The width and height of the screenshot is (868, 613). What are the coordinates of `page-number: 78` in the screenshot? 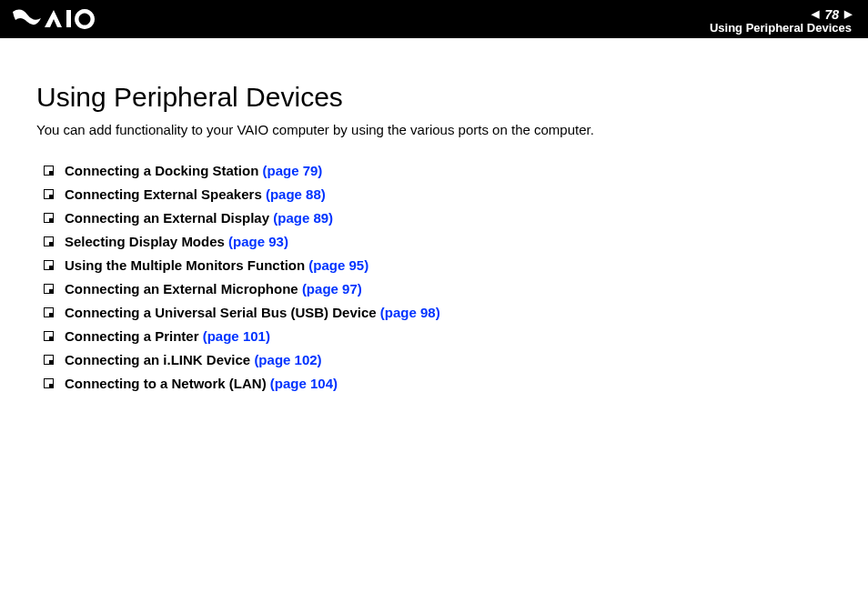 It's located at (832, 15).